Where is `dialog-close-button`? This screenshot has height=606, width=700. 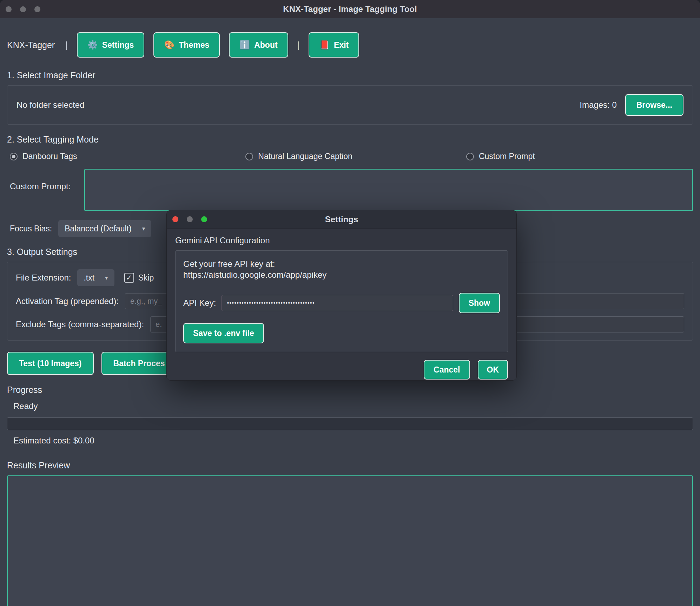 dialog-close-button is located at coordinates (176, 219).